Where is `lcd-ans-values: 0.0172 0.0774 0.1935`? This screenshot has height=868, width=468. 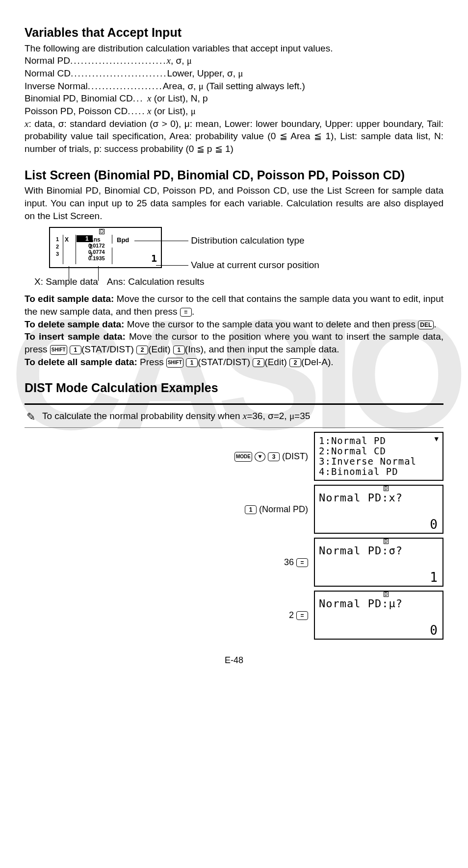 lcd-ans-values: 0.0172 0.0774 0.1935 is located at coordinates (97, 252).